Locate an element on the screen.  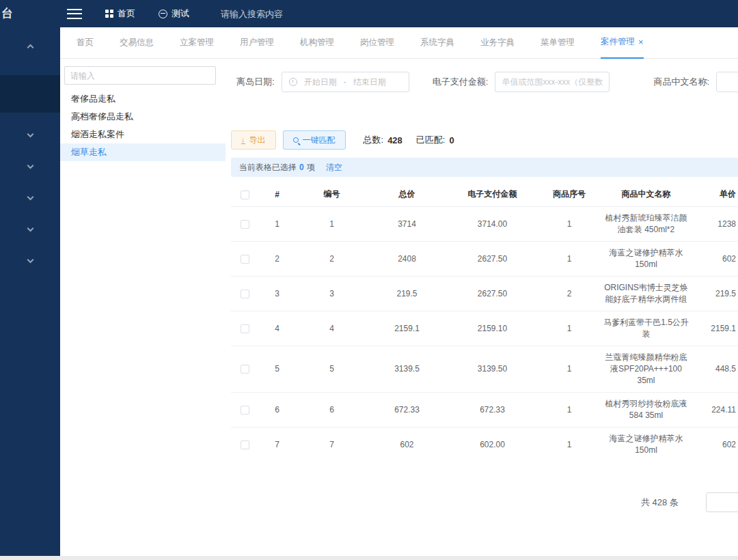
download-icon: ↓ is located at coordinates (243, 140).